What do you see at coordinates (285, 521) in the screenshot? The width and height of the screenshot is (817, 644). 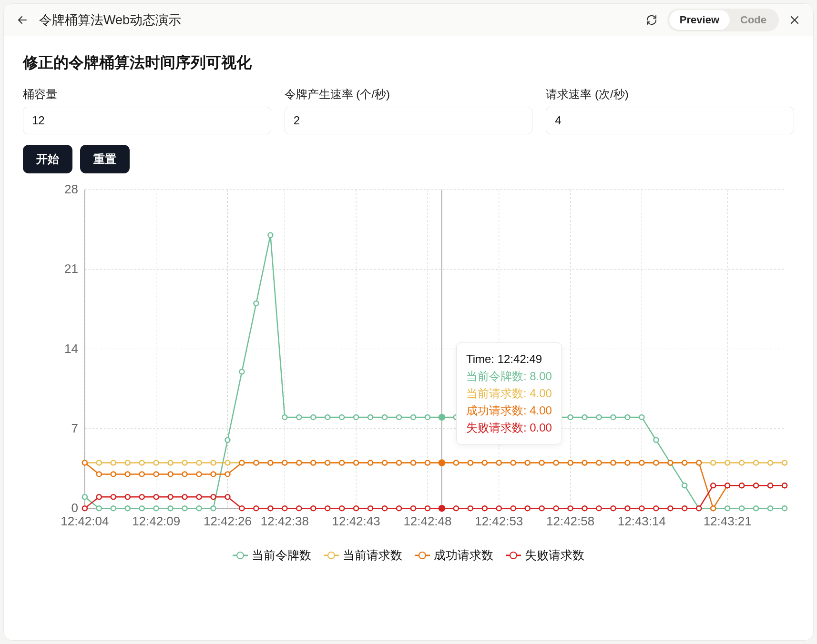 I see `svg-text: 12:42:38` at bounding box center [285, 521].